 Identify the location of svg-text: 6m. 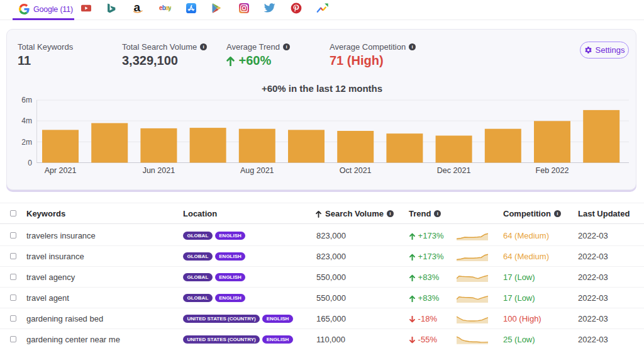
(26, 100).